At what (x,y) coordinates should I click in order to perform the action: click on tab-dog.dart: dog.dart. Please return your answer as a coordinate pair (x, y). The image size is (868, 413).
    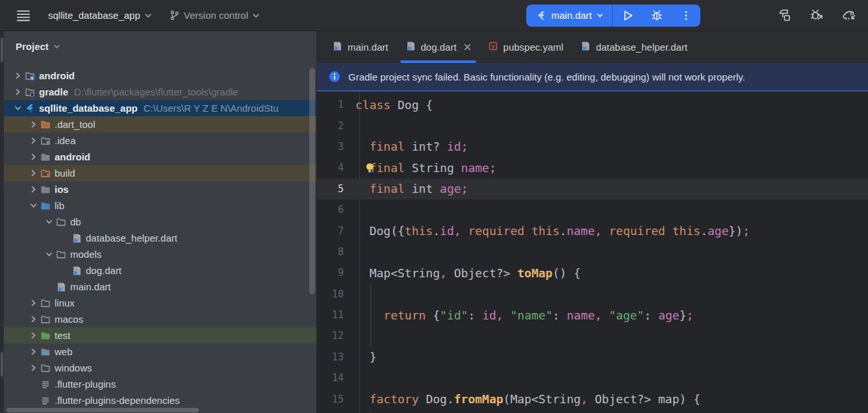
    Looking at the image, I should click on (438, 47).